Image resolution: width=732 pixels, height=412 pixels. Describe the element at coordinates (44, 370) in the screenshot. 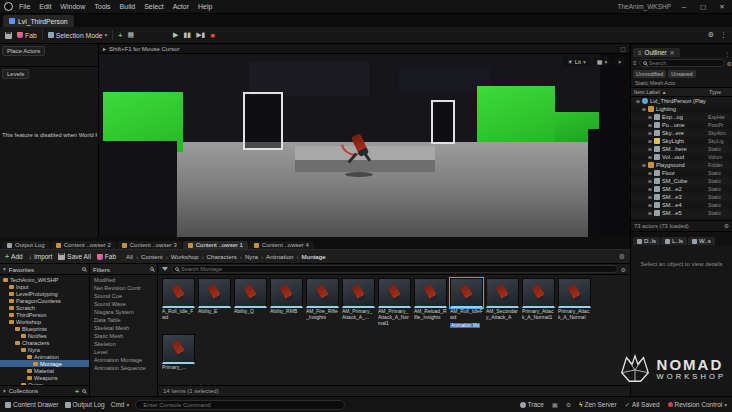

I see `tree-item: Material` at that location.